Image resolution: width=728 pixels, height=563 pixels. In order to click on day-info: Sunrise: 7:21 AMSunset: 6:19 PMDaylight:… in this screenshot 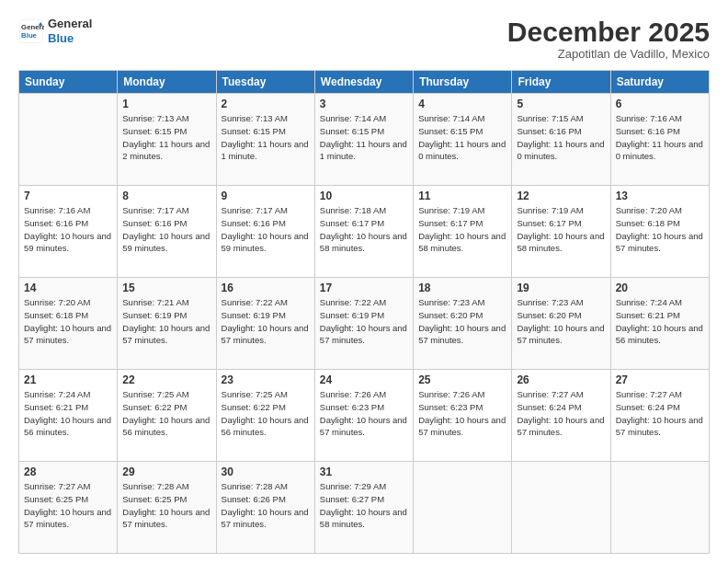, I will do `click(166, 322)`.